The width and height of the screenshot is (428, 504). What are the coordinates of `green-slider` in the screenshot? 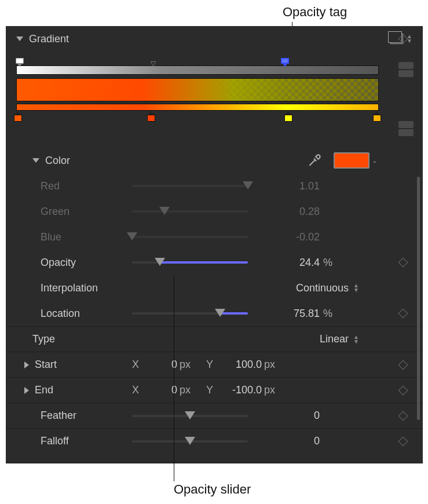 It's located at (190, 211).